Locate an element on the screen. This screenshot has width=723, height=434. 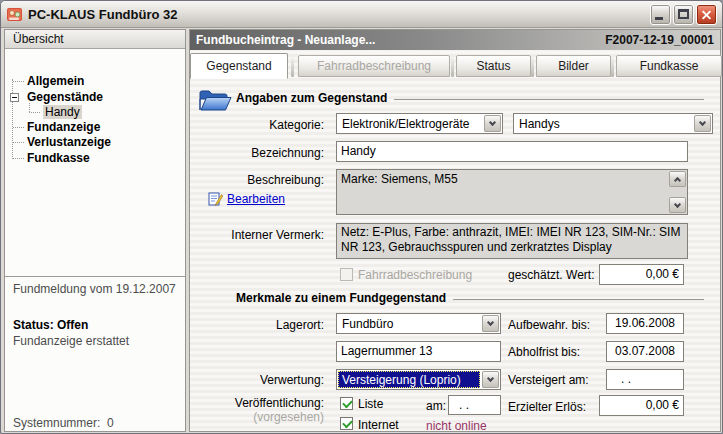
sidebar-divider is located at coordinates (95, 276).